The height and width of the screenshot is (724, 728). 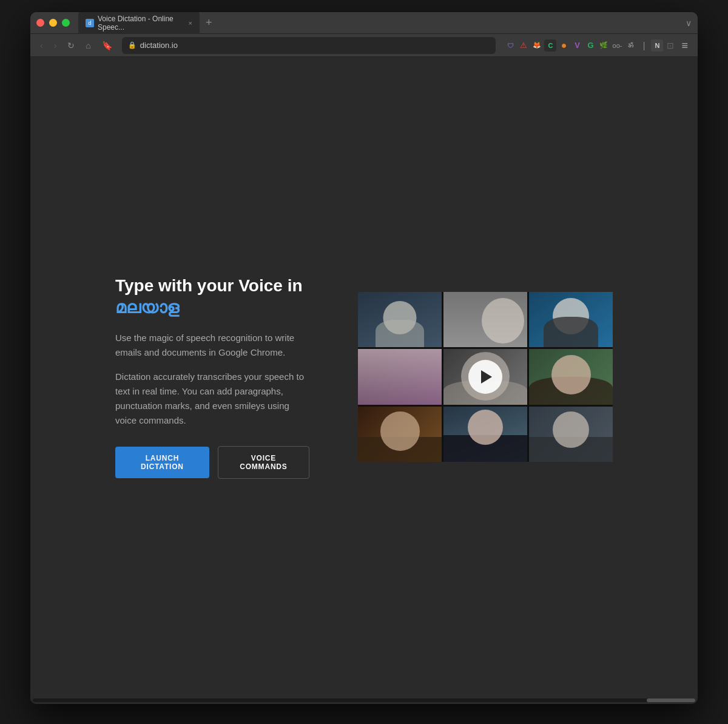 I want to click on close-button, so click(x=40, y=23).